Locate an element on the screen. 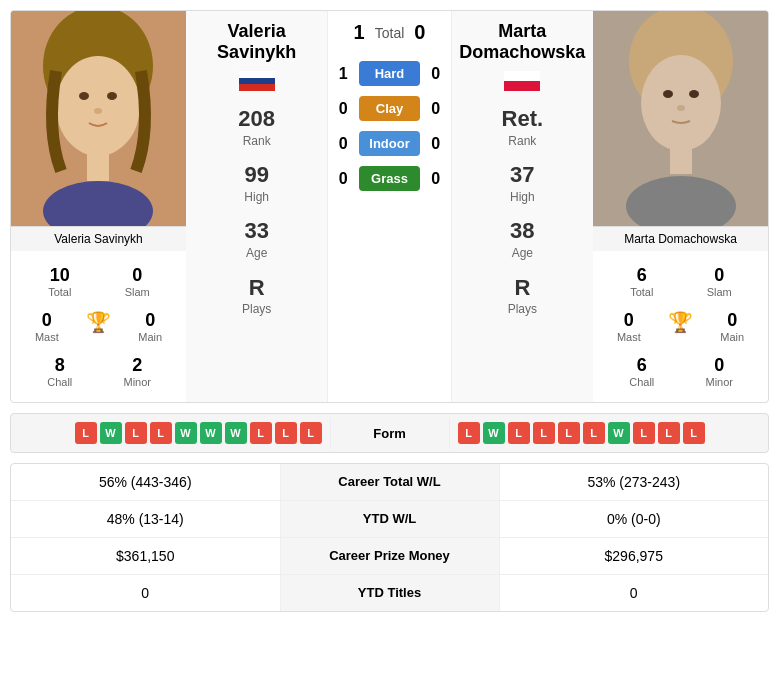 This screenshot has width=779, height=699. clay-btn: Clay is located at coordinates (389, 108).